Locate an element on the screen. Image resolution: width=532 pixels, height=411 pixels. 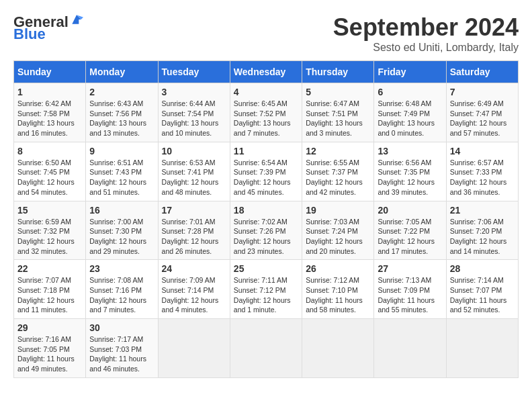
day-info: Sunrise: 6:45 AMSunset: 7:52 PMDaylight:… is located at coordinates (262, 118).